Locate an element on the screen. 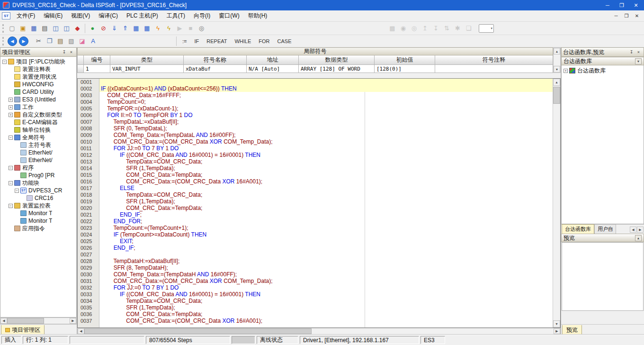  output-window-button: ◫ is located at coordinates (66, 28).